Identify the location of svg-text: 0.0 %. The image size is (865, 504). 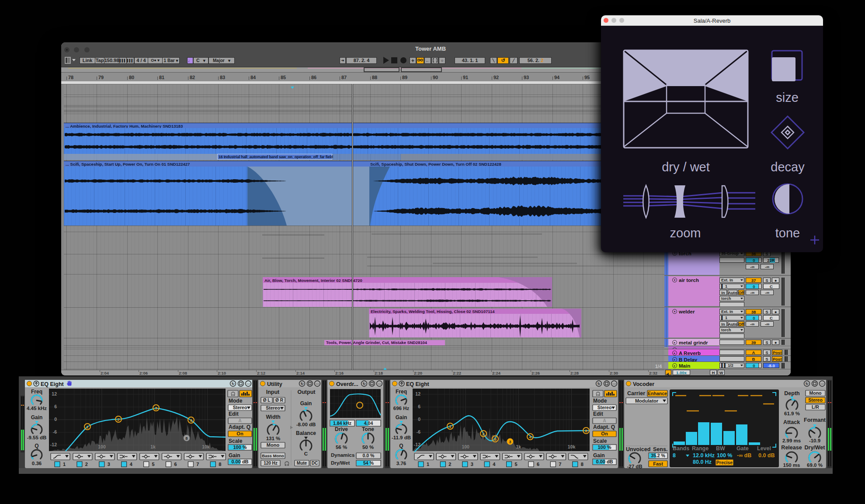
(369, 455).